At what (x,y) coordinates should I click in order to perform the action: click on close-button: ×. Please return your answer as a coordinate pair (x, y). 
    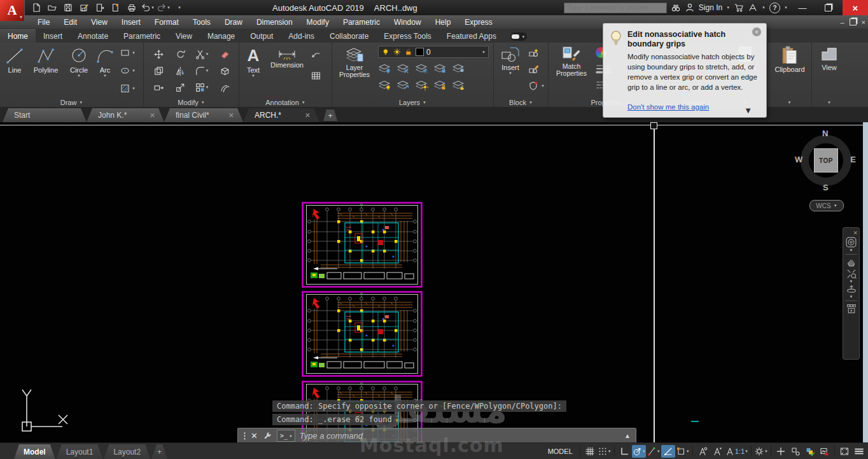
    Looking at the image, I should click on (855, 8).